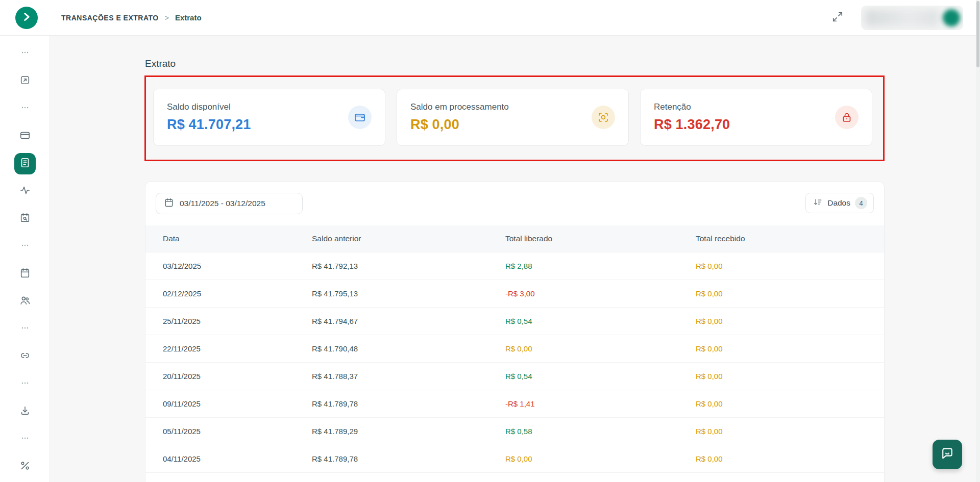 The image size is (980, 482). I want to click on sidebar-item-transfer, so click(25, 81).